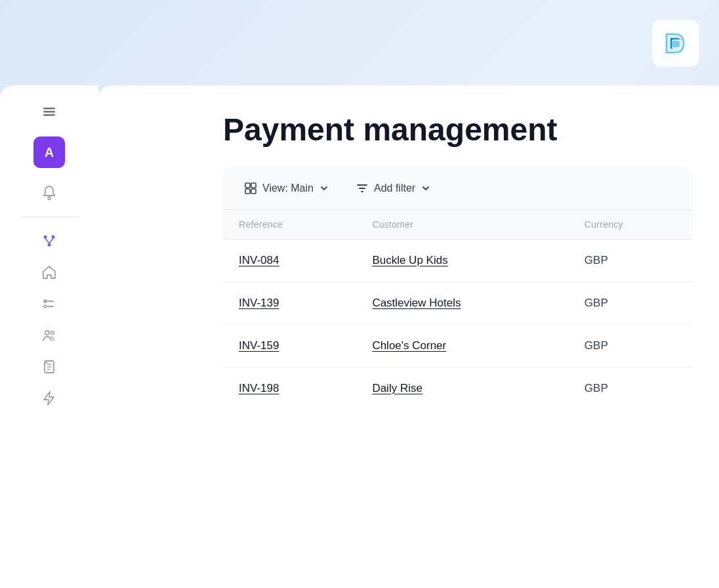 The image size is (719, 588). Describe the element at coordinates (458, 346) in the screenshot. I see `table-row: INV-159 Chloe's Corner GBP` at that location.